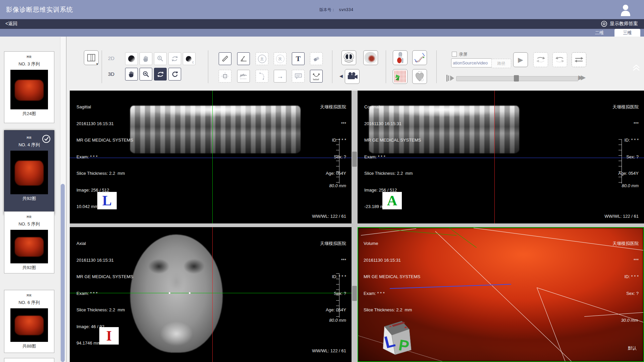  I want to click on roi-box-button, so click(225, 76).